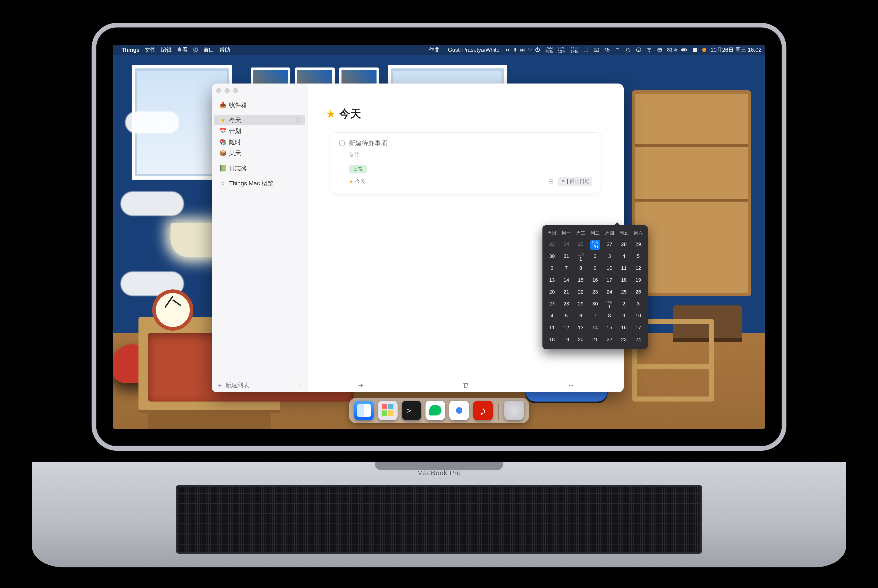 The height and width of the screenshot is (588, 878). I want to click on todo-when-label: 今天, so click(360, 182).